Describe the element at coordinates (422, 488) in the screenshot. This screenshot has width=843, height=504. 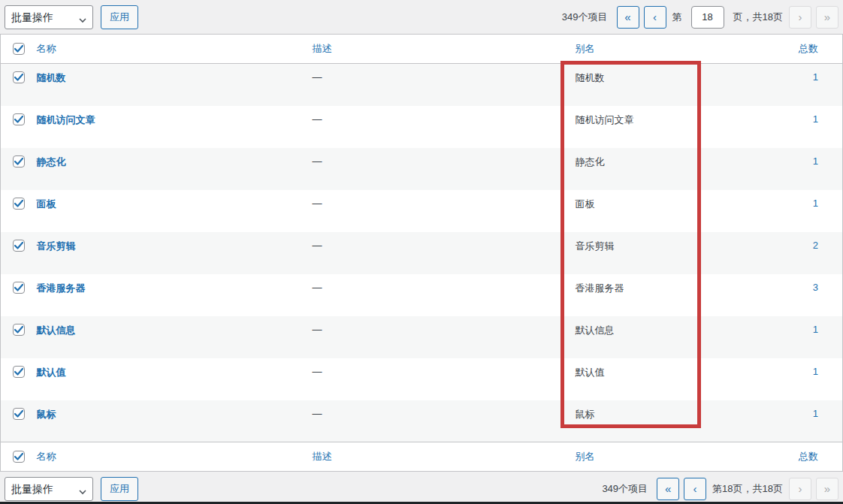
I see `toolbar-bottom: 批量操作 应用 349个项目 « ‹ 第18页，共18页 › »` at that location.